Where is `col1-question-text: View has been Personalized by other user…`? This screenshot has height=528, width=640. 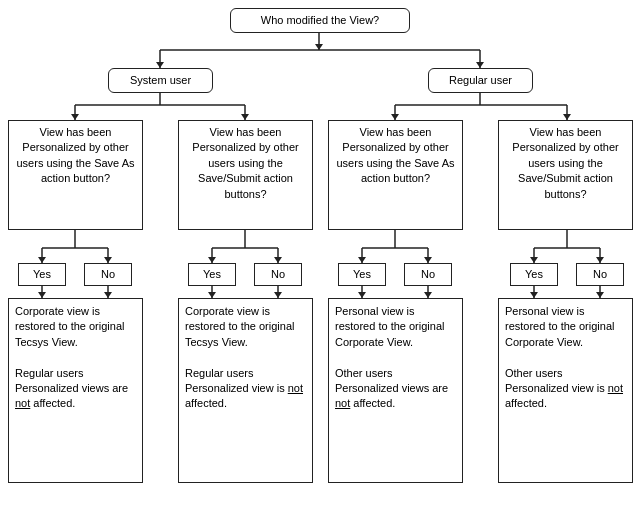
col1-question-text: View has been Personalized by other user… is located at coordinates (75, 155).